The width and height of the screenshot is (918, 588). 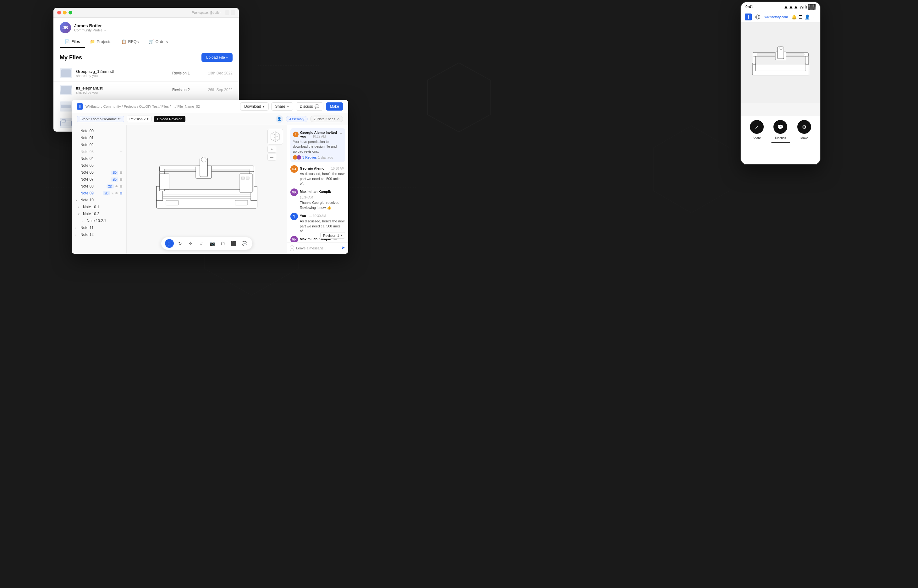 I want to click on mobile-action-area: ↗ Share 💬 Discuss ⚙ Make, so click(x=780, y=131).